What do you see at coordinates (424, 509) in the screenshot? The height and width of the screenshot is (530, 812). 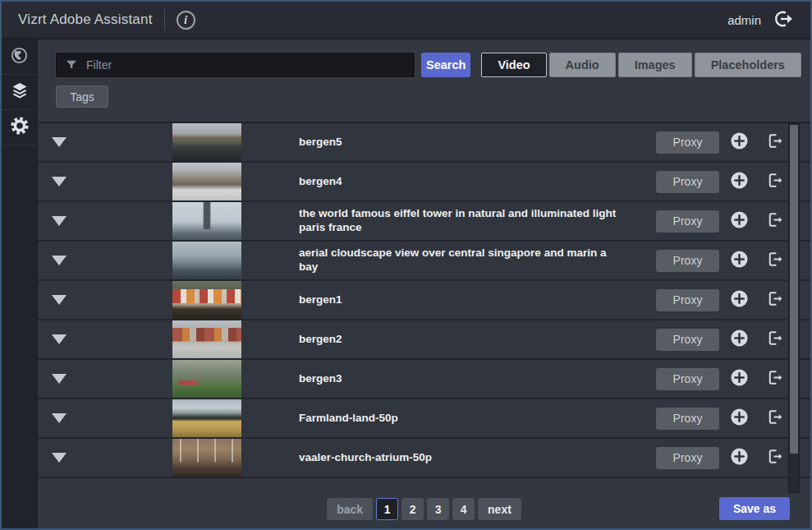 I see `pagination: back 1 2 3 4 next` at bounding box center [424, 509].